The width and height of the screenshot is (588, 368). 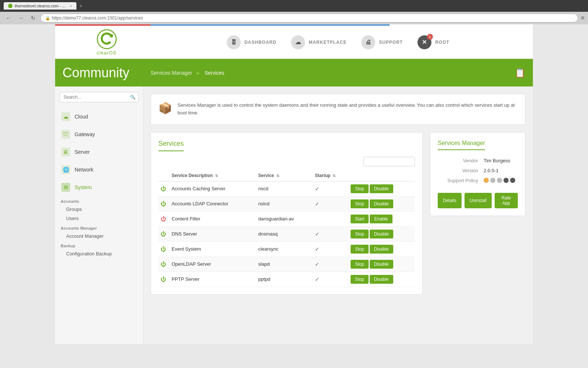 What do you see at coordinates (294, 6) in the screenshot?
I see `browser-chrome: themedevel.clearos.com - ... × +` at bounding box center [294, 6].